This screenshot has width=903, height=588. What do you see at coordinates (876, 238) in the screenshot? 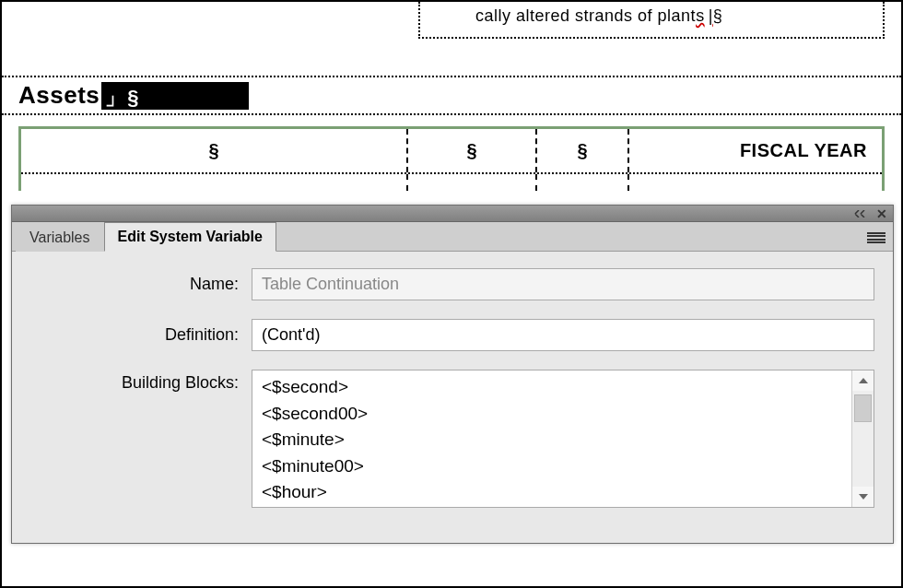
I see `panel-menu-icon` at bounding box center [876, 238].